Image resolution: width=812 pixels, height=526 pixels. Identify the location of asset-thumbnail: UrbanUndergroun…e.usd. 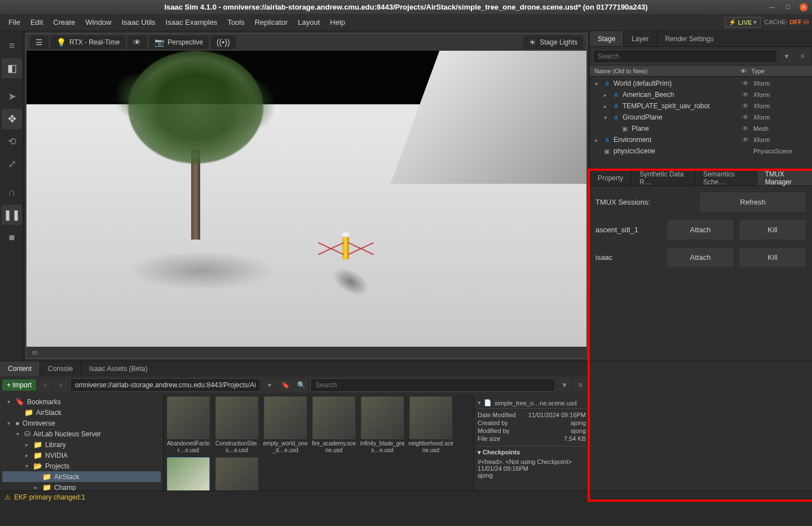
(237, 474).